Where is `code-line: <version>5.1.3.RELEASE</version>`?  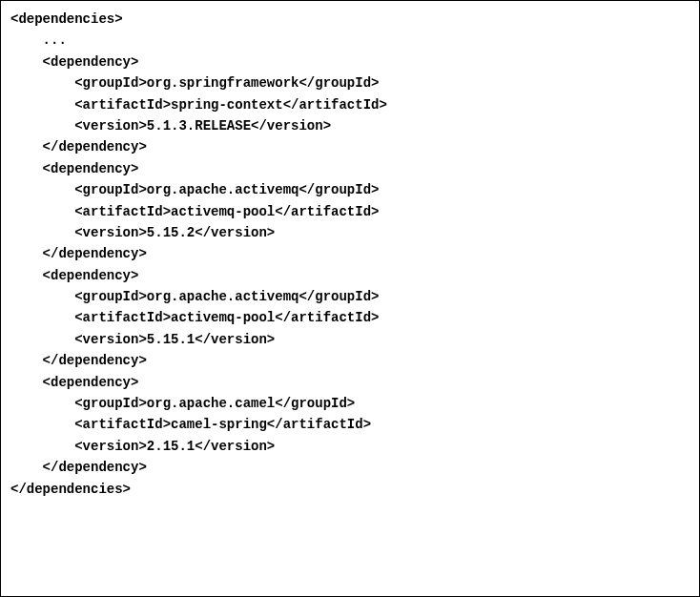
code-line: <version>5.1.3.RELEASE</version> is located at coordinates (350, 126).